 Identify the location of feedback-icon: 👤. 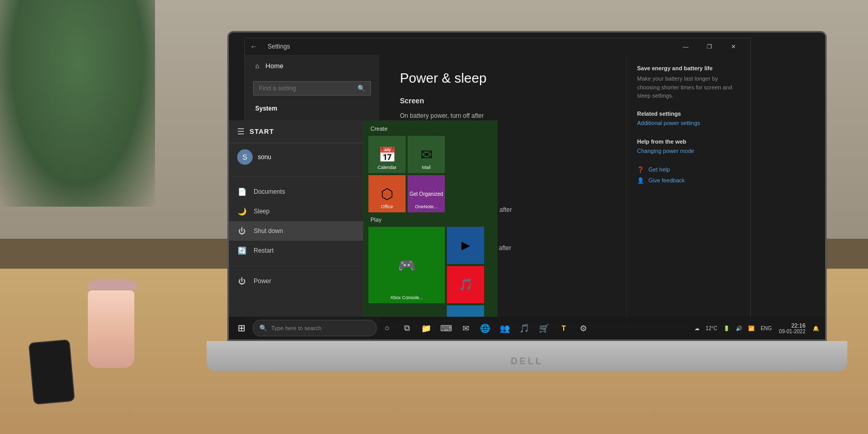
(641, 181).